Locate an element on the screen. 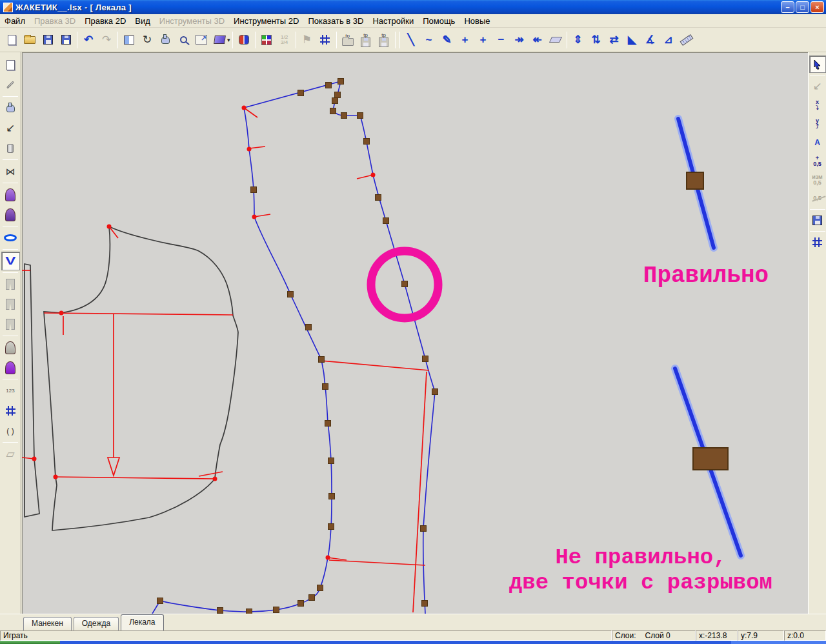  rotate-save-button is located at coordinates (818, 221).